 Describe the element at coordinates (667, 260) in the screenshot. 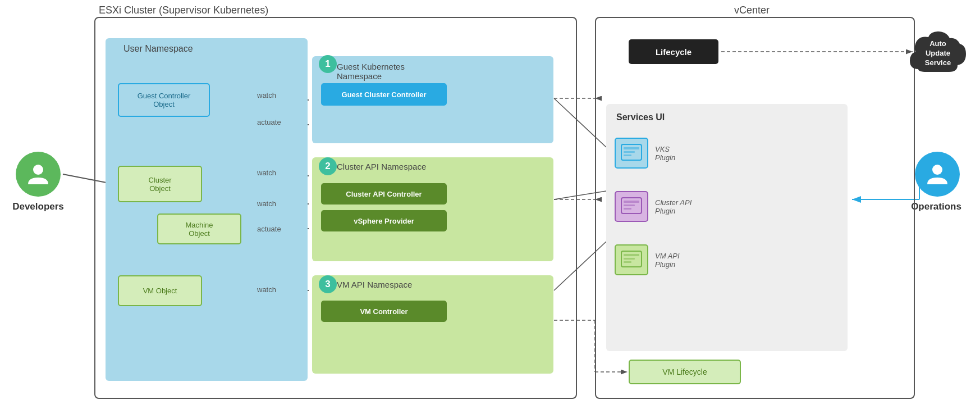

I see `vm-api-plugin-label: VM APIPlugin` at that location.